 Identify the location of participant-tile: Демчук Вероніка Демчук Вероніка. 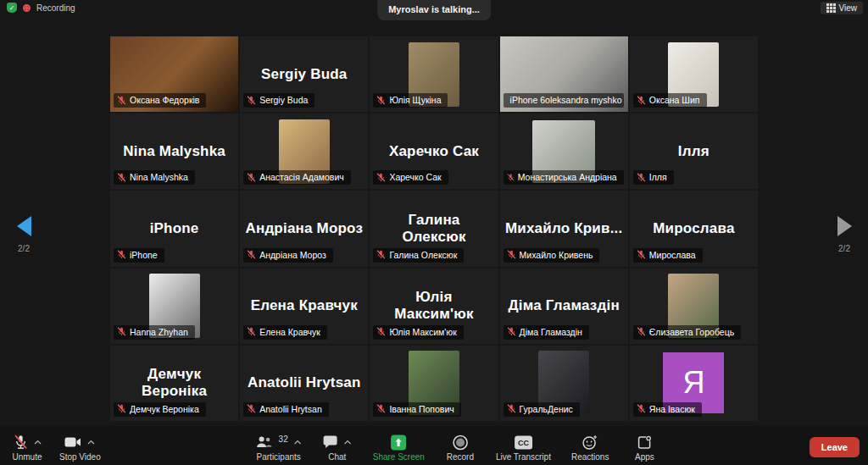
(175, 383).